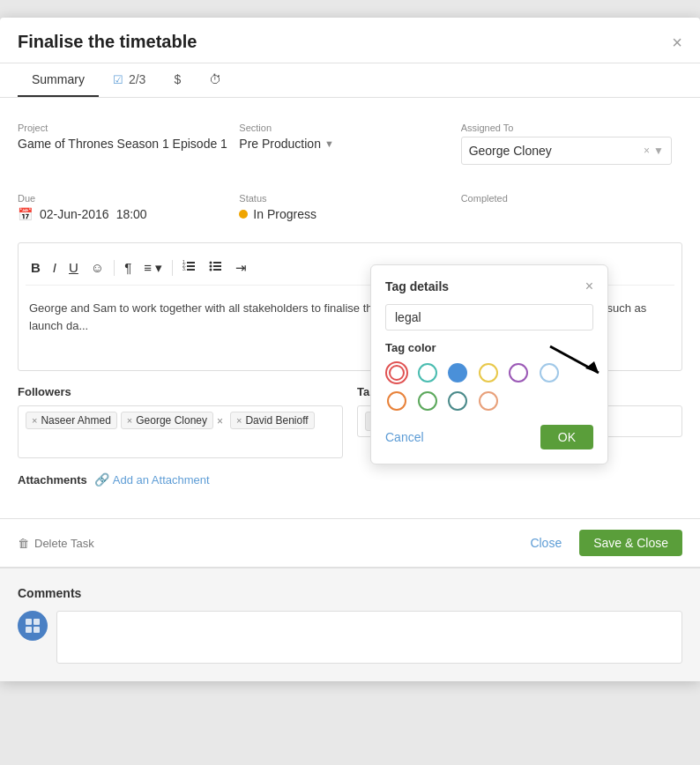 Image resolution: width=700 pixels, height=765 pixels. What do you see at coordinates (97, 268) in the screenshot?
I see `emoji-button: ☺` at bounding box center [97, 268].